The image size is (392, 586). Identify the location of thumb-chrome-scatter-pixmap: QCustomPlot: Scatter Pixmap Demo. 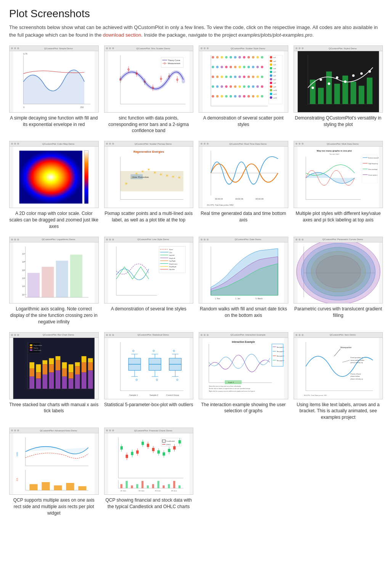
(149, 144).